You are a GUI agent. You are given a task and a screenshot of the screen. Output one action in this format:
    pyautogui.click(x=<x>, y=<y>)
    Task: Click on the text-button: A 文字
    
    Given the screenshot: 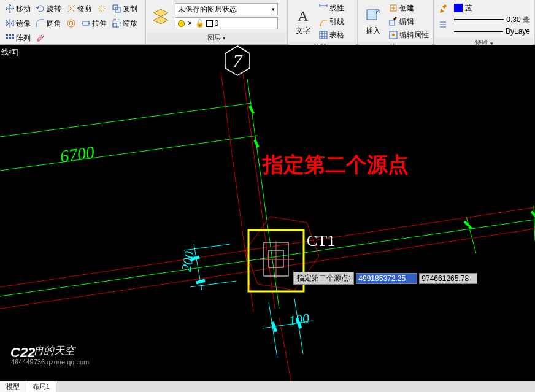 What is the action you would take?
    pyautogui.click(x=303, y=21)
    